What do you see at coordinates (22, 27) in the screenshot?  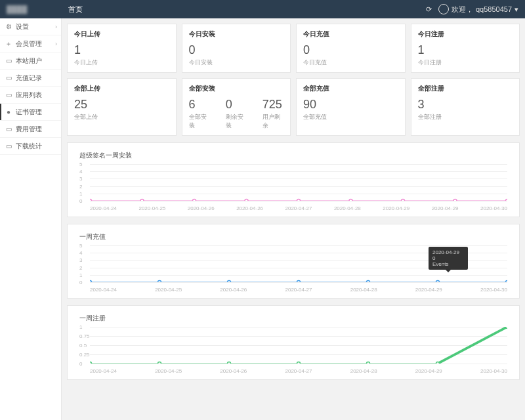 I see `sidebar-label: 设置` at bounding box center [22, 27].